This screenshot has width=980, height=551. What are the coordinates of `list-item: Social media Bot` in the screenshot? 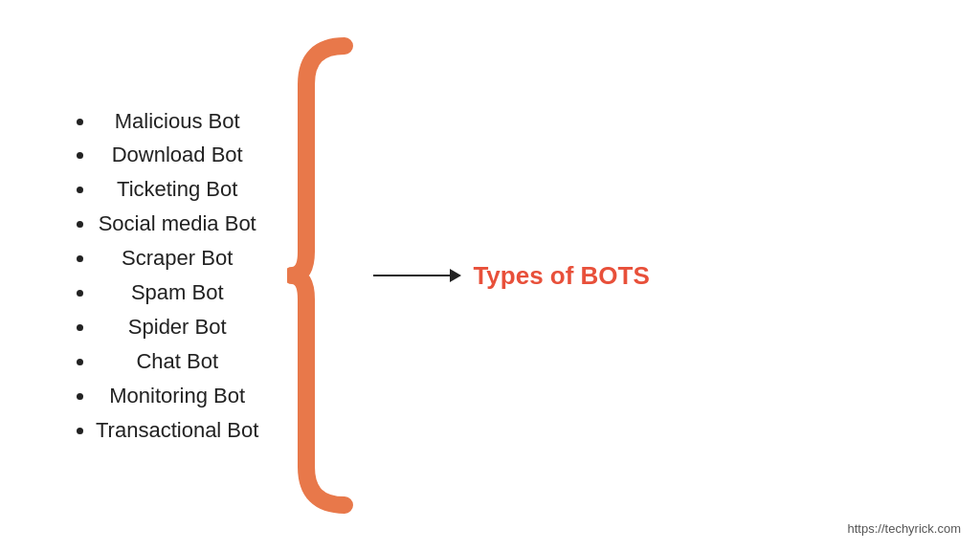 It's located at (177, 224).